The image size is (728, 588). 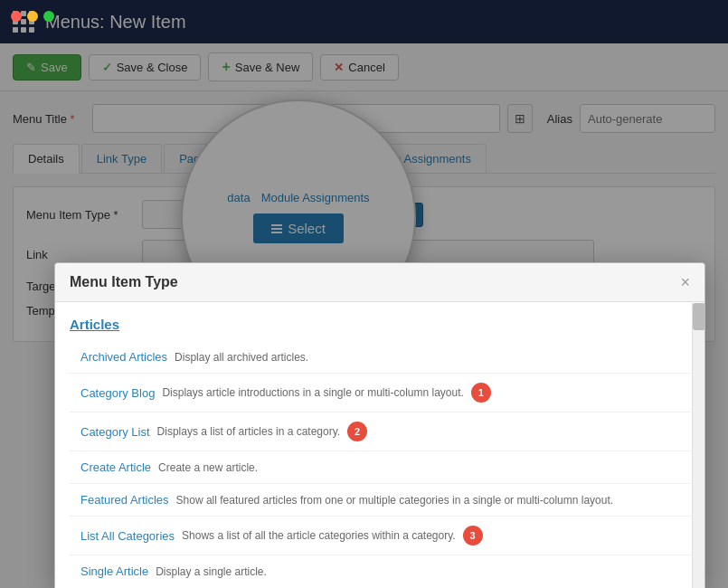 What do you see at coordinates (124, 356) in the screenshot?
I see `archived-articles-link: Archived Articles` at bounding box center [124, 356].